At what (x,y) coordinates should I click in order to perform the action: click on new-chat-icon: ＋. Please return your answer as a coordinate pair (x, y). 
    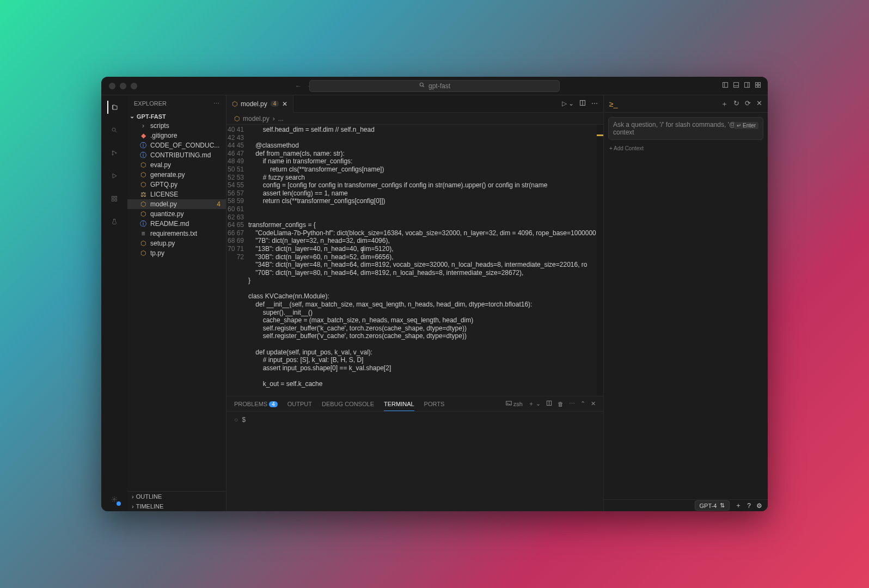
    Looking at the image, I should click on (724, 104).